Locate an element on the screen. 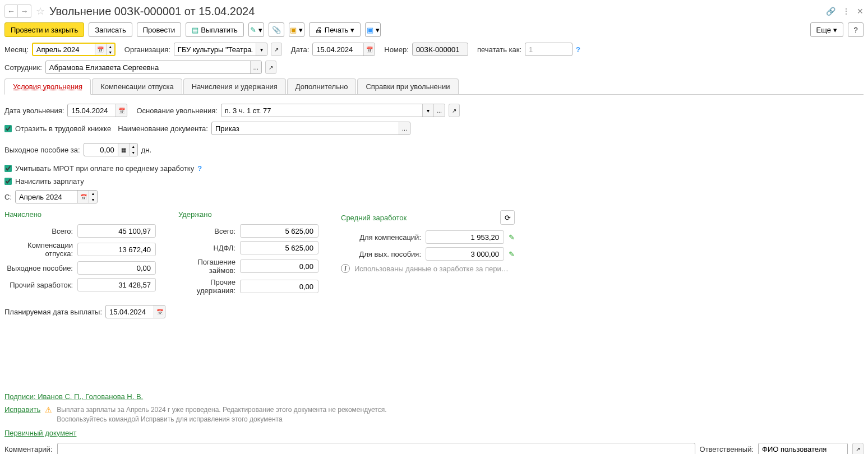 The image size is (868, 454). loan-label: Погашение займов: is located at coordinates (207, 266).